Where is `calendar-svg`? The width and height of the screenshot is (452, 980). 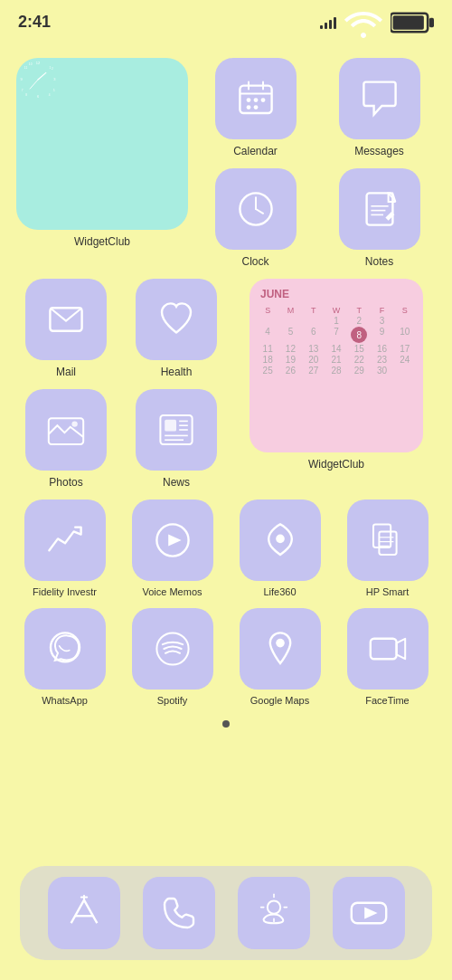 calendar-svg is located at coordinates (256, 99).